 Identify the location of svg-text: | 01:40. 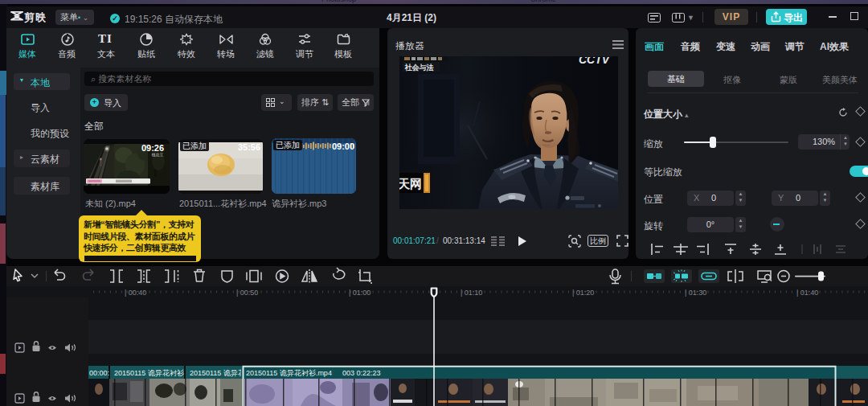
(807, 293).